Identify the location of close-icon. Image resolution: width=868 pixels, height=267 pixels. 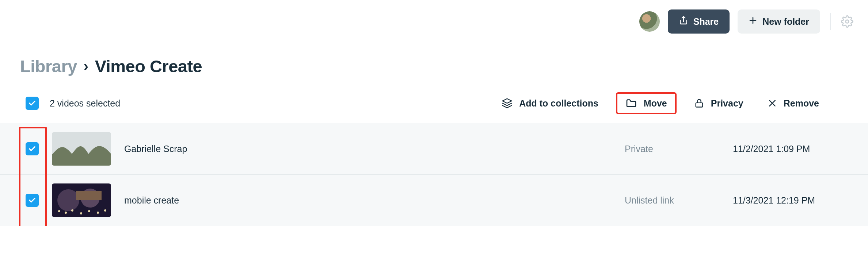
(772, 103).